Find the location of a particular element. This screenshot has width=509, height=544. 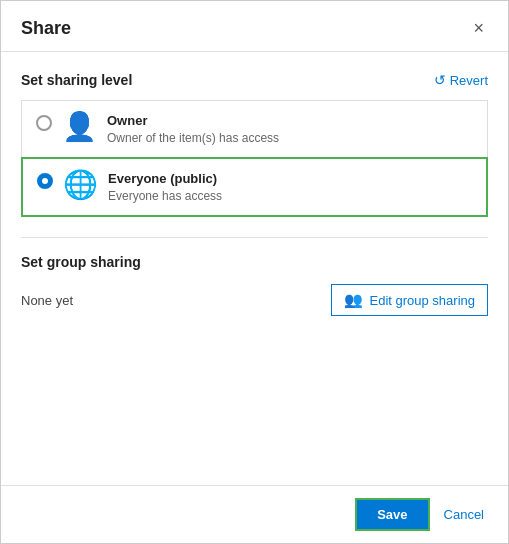

owner-option: 👤 Owner Owner of the item(s) has access is located at coordinates (254, 128).